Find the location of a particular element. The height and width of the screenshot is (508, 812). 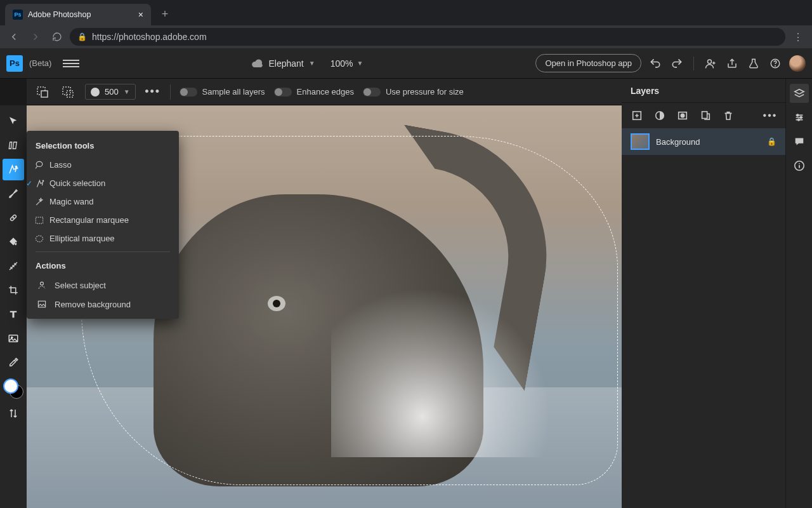

gradient-tool is located at coordinates (13, 266).